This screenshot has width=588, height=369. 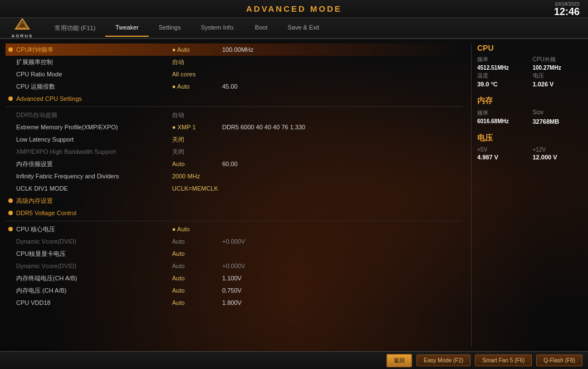 What do you see at coordinates (234, 62) in the screenshot?
I see `row-freq-ctrl: 扩展频率控制 自动` at bounding box center [234, 62].